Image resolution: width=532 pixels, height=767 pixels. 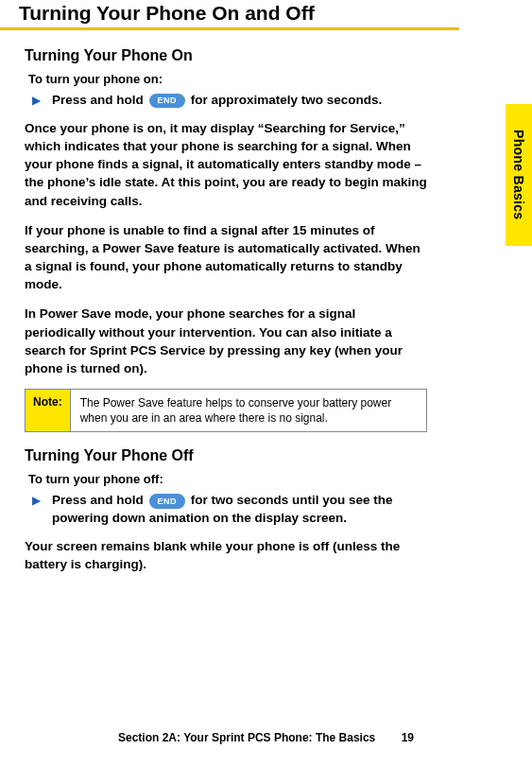 I want to click on side-tab-label: Phone Basics, so click(x=519, y=174).